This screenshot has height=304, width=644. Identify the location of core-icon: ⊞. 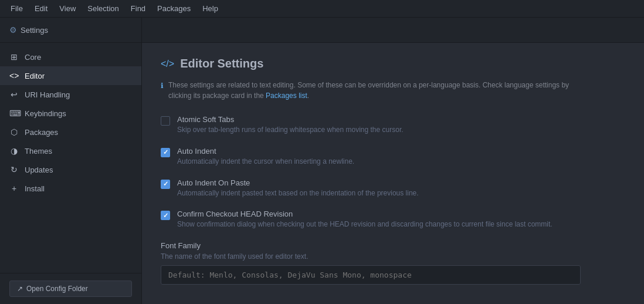
(14, 57).